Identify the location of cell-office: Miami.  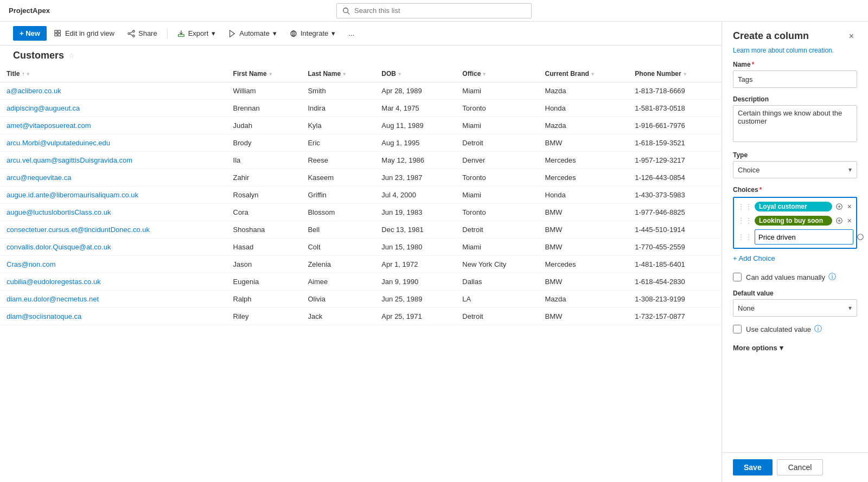
(497, 91).